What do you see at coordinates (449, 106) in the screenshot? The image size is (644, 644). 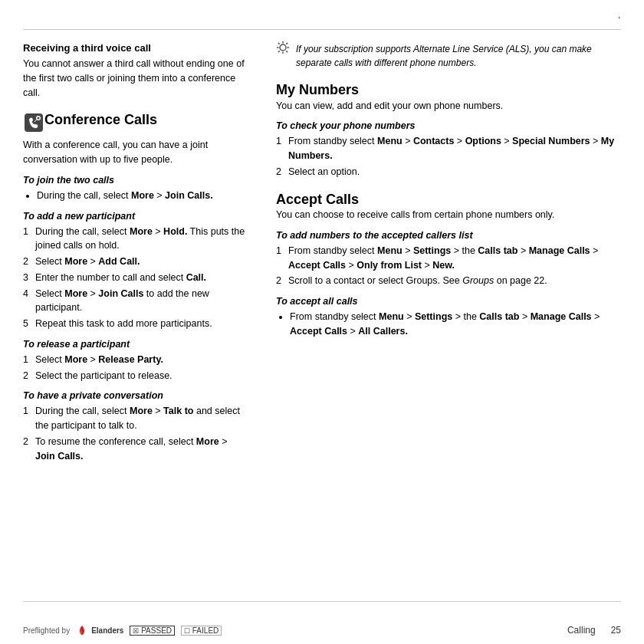 I see `my-numbers-body: You can view, add and edit your own phon…` at bounding box center [449, 106].